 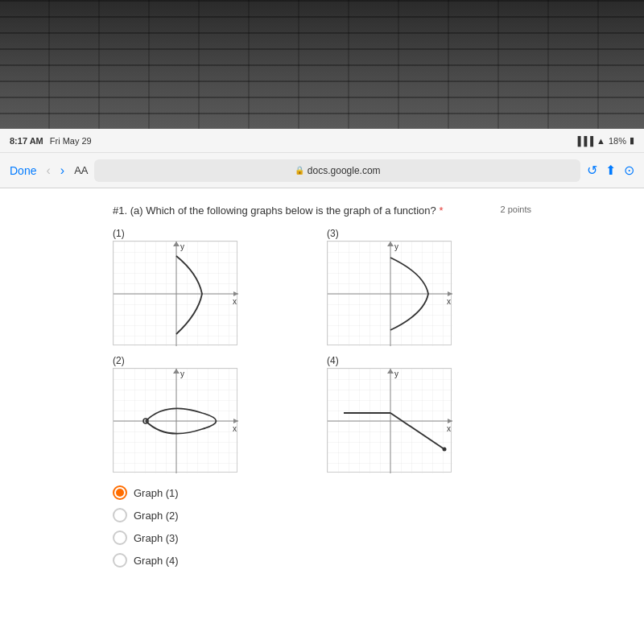 I want to click on answer-options: Graph (1) Graph (2) Graph (3) Graph (4), so click(x=322, y=526).